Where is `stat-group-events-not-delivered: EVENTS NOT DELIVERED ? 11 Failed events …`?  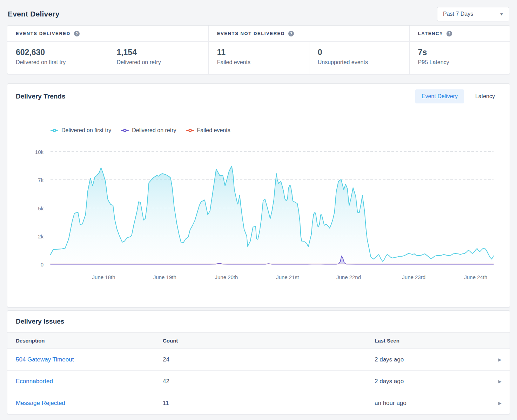
stat-group-events-not-delivered: EVENTS NOT DELIVERED ? 11 Failed events … is located at coordinates (309, 50).